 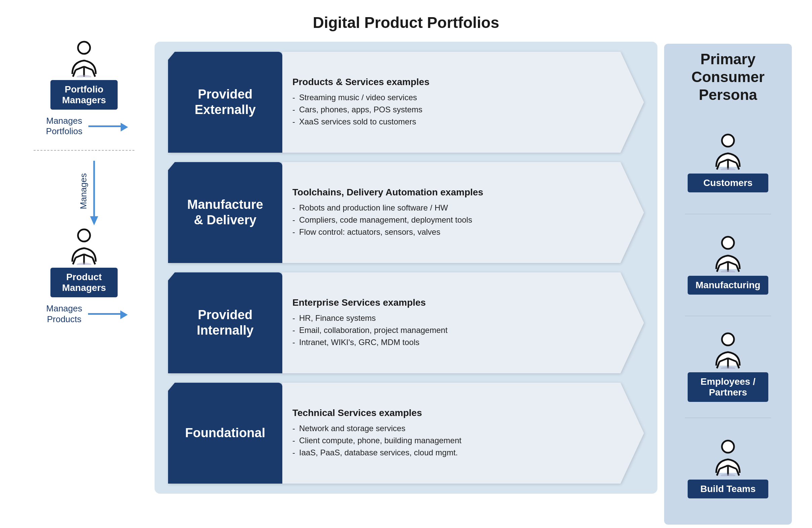 I want to click on foundational-folder: Foundational, so click(x=225, y=433).